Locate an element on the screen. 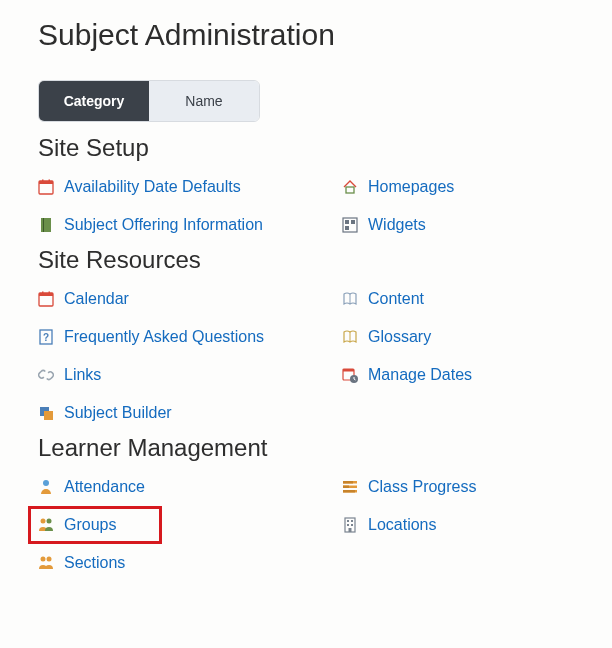  item-links: Links is located at coordinates (188, 375).